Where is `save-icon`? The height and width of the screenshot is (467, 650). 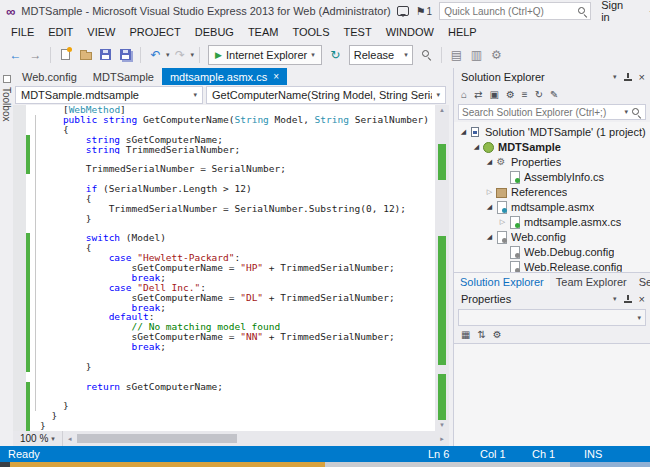
save-icon is located at coordinates (106, 55).